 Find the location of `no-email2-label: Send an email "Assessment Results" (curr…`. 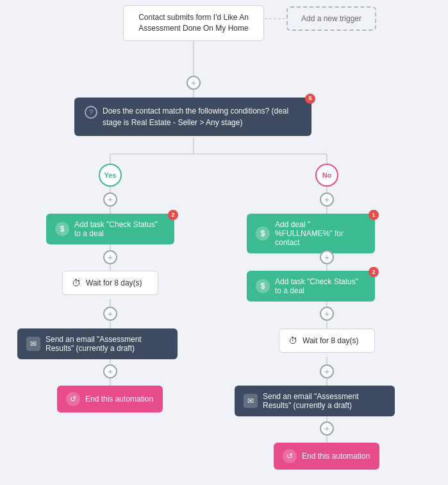

no-email2-label: Send an email "Assessment Results" (curr… is located at coordinates (324, 401).